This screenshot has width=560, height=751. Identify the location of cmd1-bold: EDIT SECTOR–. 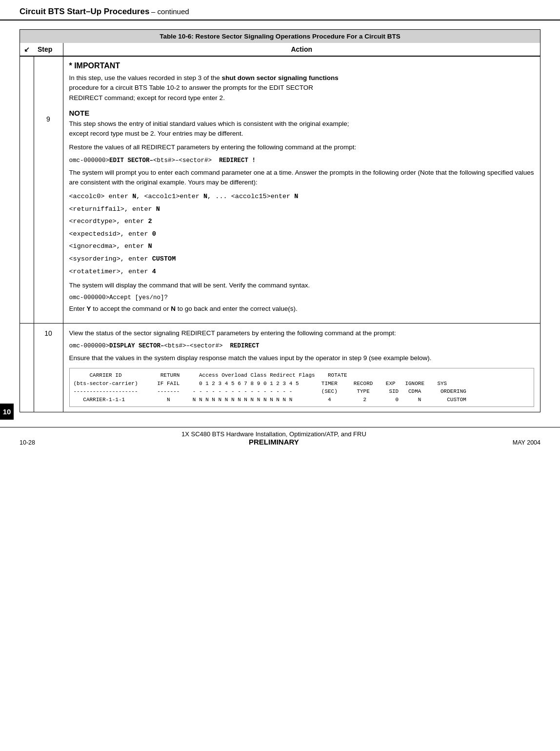
(131, 161).